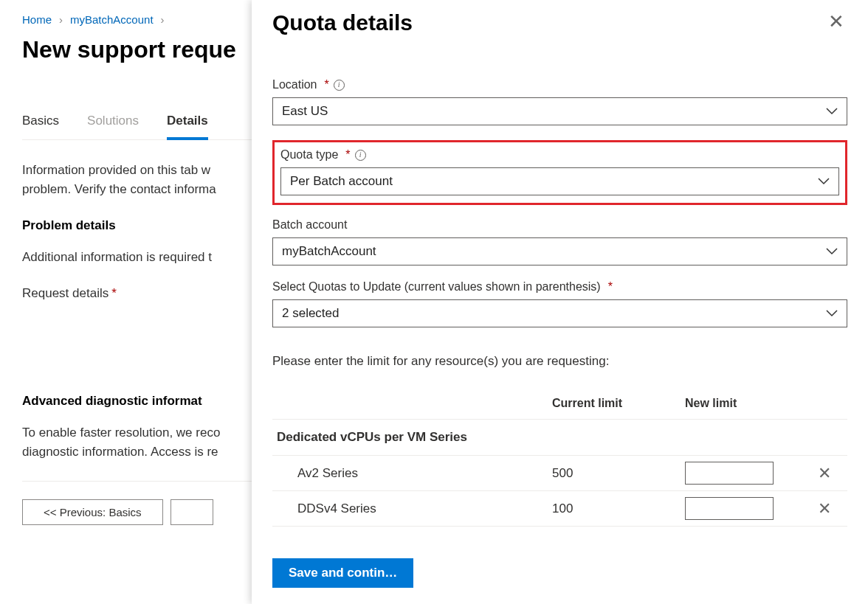 The image size is (868, 604). I want to click on tab-solutions: Solutions, so click(113, 127).